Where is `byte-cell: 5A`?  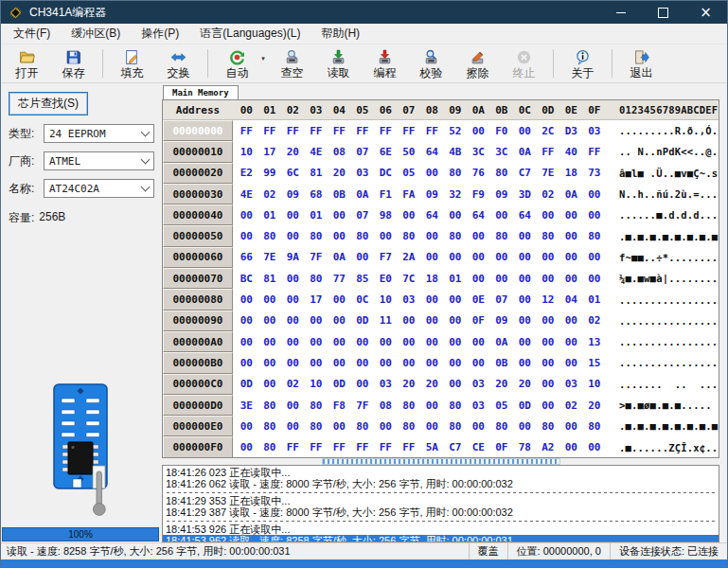
byte-cell: 5A is located at coordinates (432, 447).